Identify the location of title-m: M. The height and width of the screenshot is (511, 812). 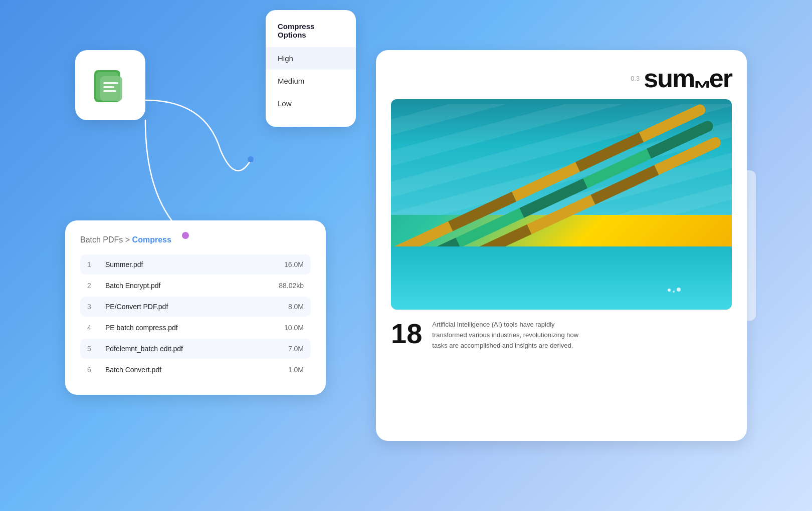
(702, 84).